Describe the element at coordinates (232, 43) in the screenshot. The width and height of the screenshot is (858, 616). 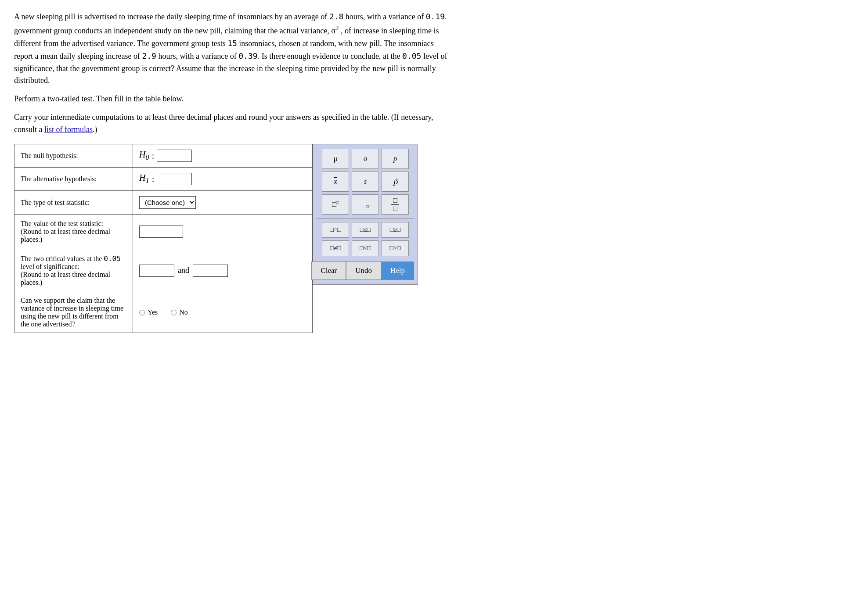
I see `val-n: 15` at that location.